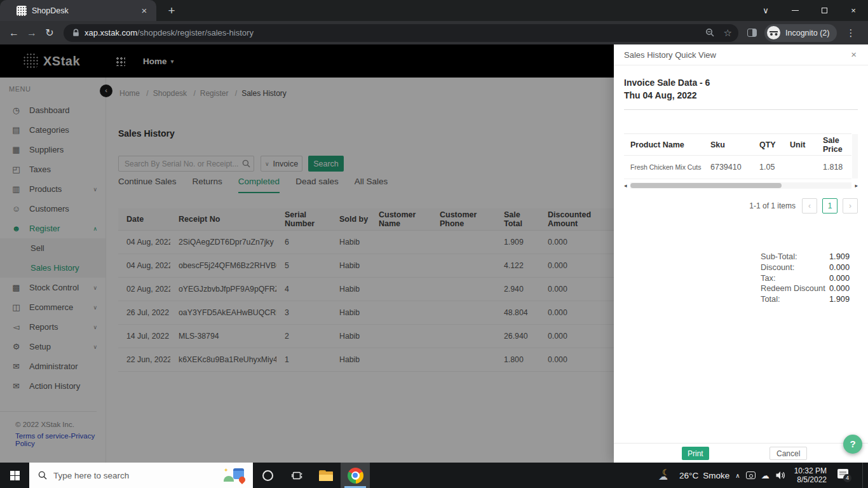  I want to click on scroll-left-icon: ◂, so click(627, 186).